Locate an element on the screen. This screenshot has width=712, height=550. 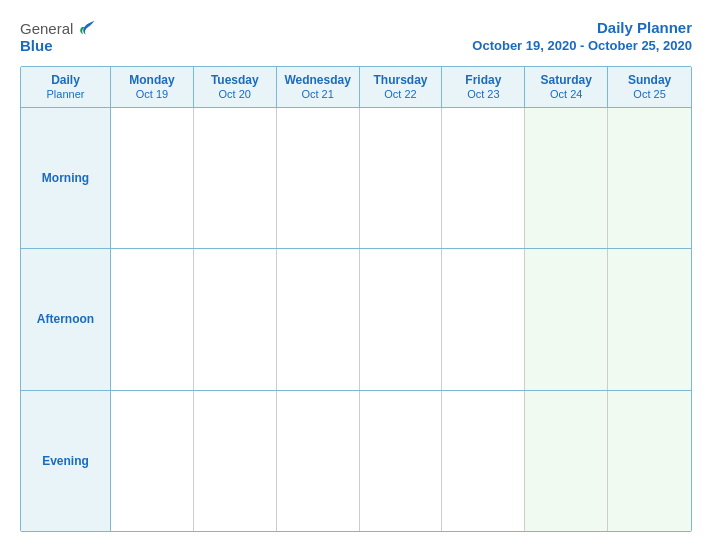
afternoon-monday is located at coordinates (152, 319).